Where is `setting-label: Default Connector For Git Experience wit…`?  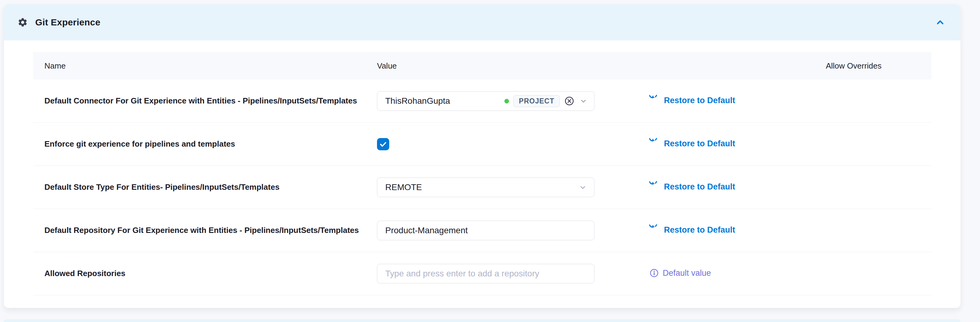 setting-label: Default Connector For Git Experience wit… is located at coordinates (205, 101).